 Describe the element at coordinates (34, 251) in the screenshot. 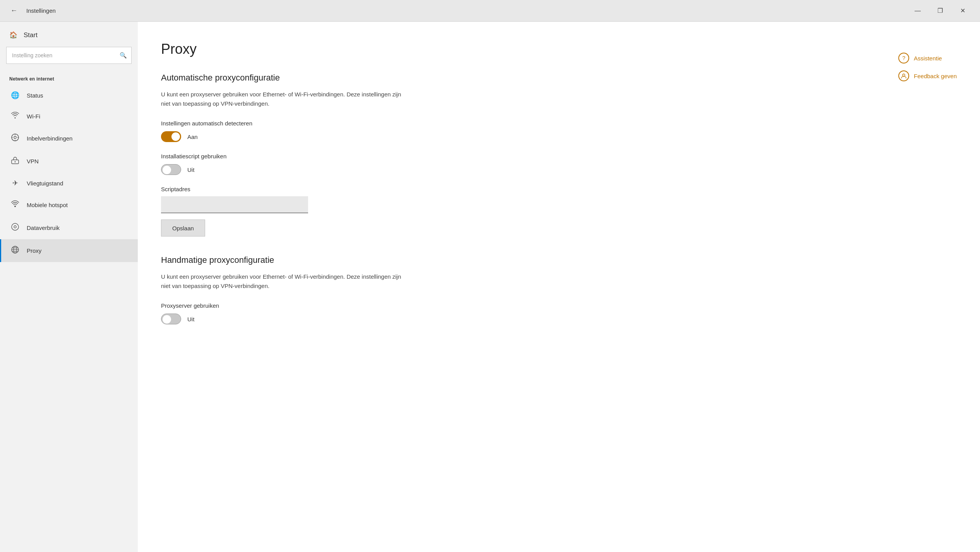

I see `sidebar-item-label: Proxy` at that location.